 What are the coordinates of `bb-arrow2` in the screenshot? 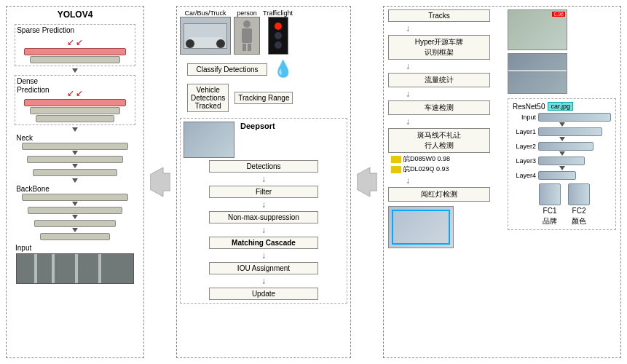 It's located at (75, 217).